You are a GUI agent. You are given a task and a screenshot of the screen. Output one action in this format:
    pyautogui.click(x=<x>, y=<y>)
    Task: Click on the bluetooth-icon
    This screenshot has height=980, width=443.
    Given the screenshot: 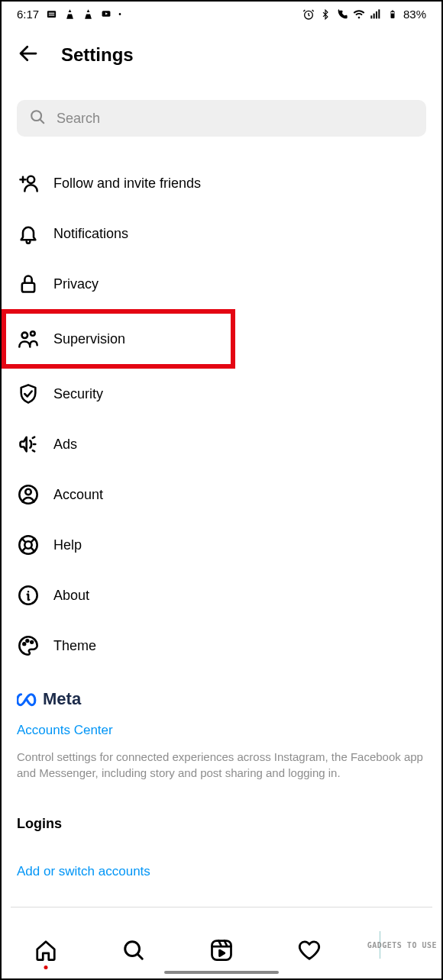 What is the action you would take?
    pyautogui.click(x=325, y=15)
    